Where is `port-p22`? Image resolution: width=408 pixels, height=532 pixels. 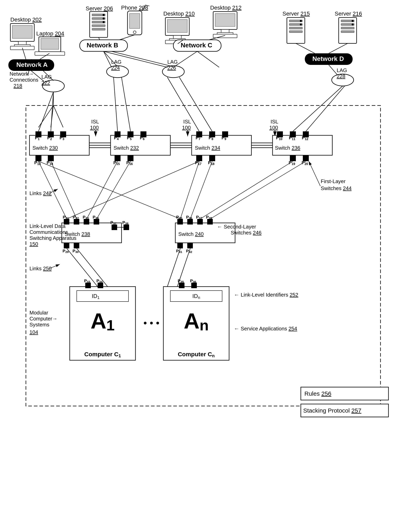
port-p22 is located at coordinates (76, 222).